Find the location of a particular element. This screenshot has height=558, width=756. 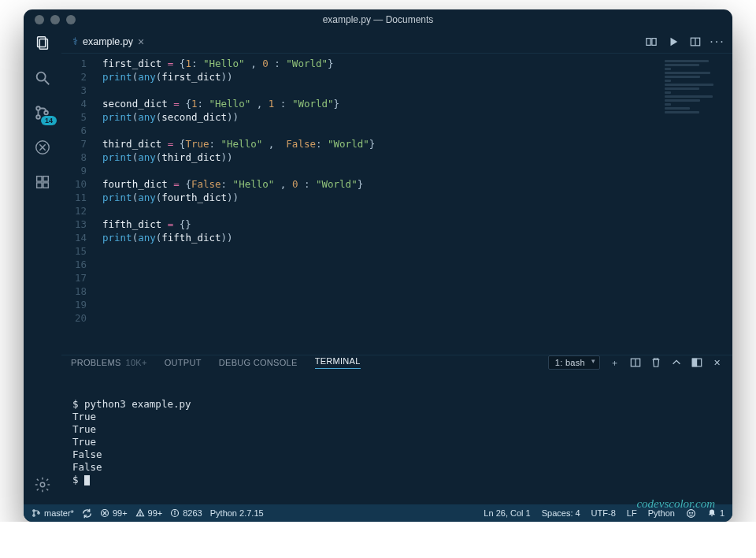

debug-icon is located at coordinates (43, 147).